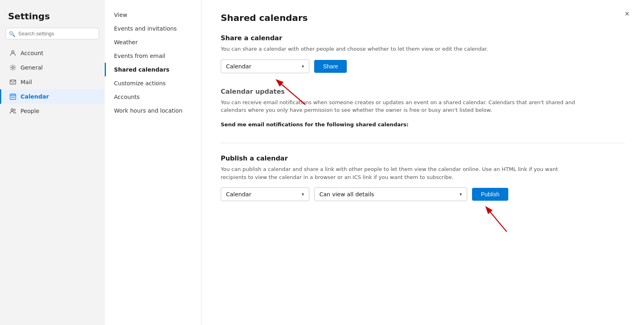 The width and height of the screenshot is (644, 325). Describe the element at coordinates (13, 111) in the screenshot. I see `people-icon` at that location.